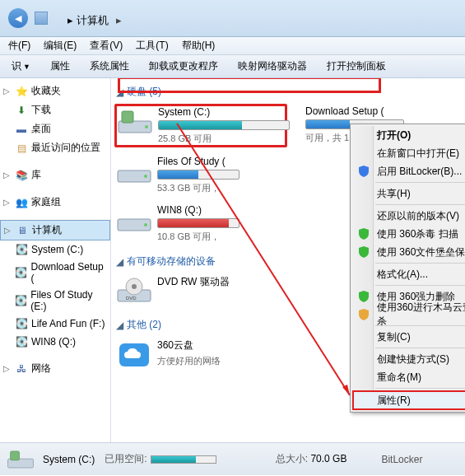 Image resolution: width=465 pixels, height=476 pixels. Describe the element at coordinates (408, 400) in the screenshot. I see `context-menu-item: 属性(R)` at that location.